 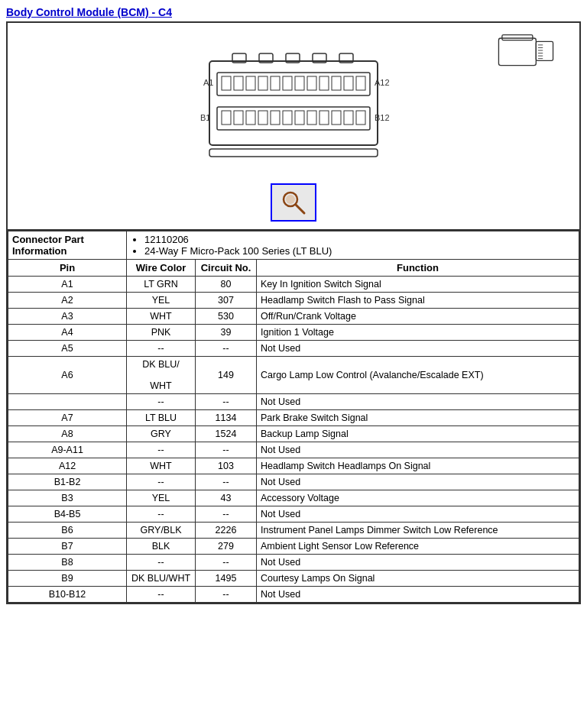 I want to click on cell-pin: A8, so click(x=67, y=434).